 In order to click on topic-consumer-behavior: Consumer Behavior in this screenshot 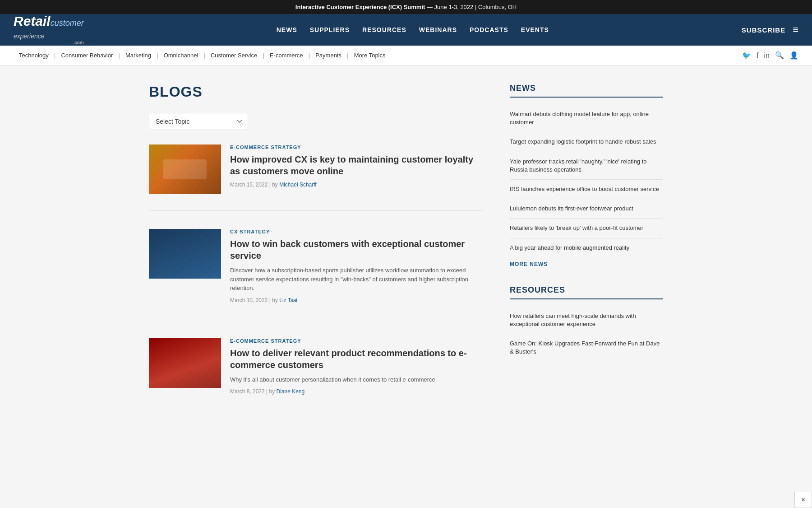, I will do `click(87, 55)`.